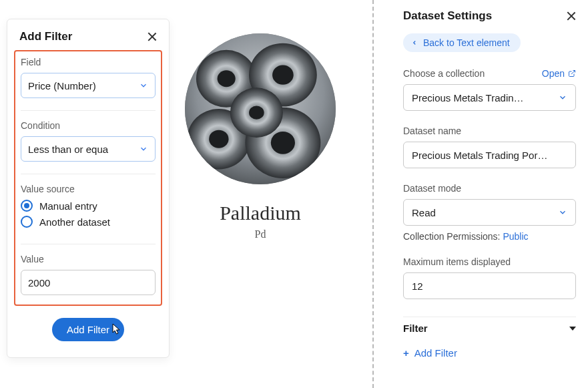  What do you see at coordinates (88, 222) in the screenshot?
I see `radio-another-dataset: Another dataset` at bounding box center [88, 222].